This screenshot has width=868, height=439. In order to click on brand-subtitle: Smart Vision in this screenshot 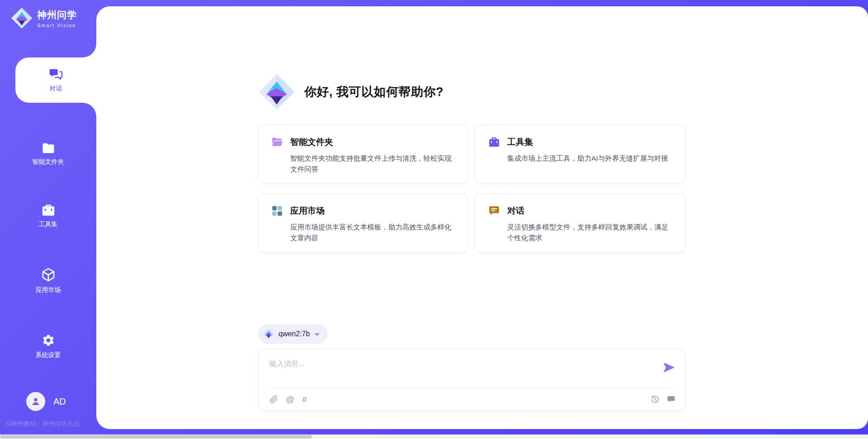, I will do `click(57, 25)`.